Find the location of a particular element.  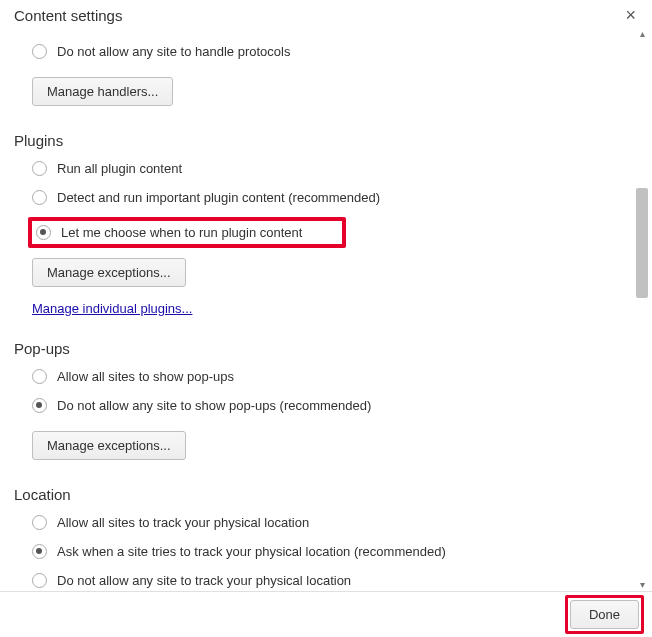

done-button: Done is located at coordinates (604, 614).